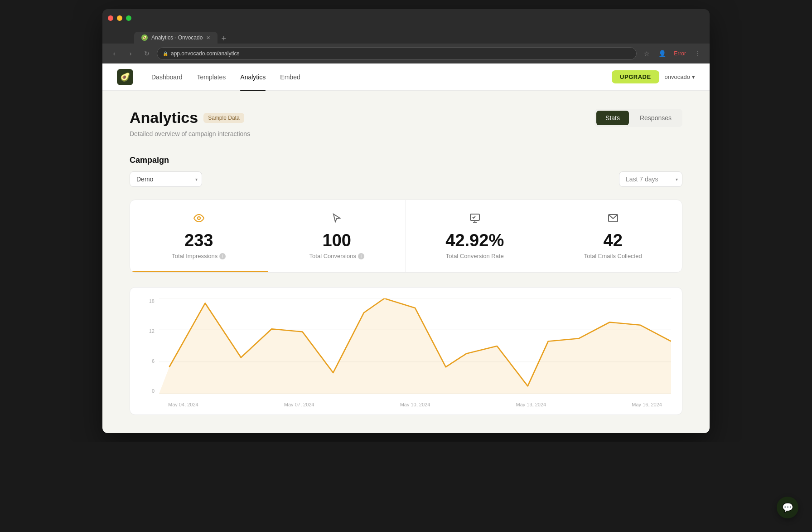 The image size is (812, 532). Describe the element at coordinates (199, 220) in the screenshot. I see `eye-icon` at that location.